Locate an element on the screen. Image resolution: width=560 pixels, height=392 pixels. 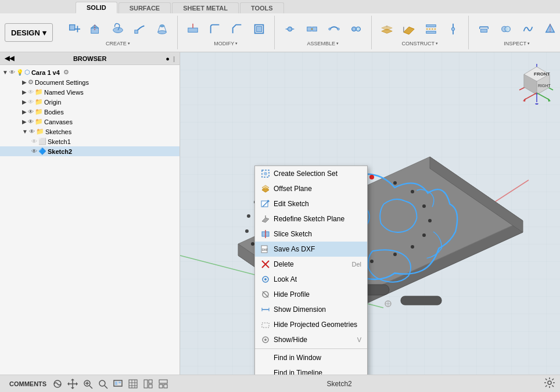
joint-button is located at coordinates (290, 29).